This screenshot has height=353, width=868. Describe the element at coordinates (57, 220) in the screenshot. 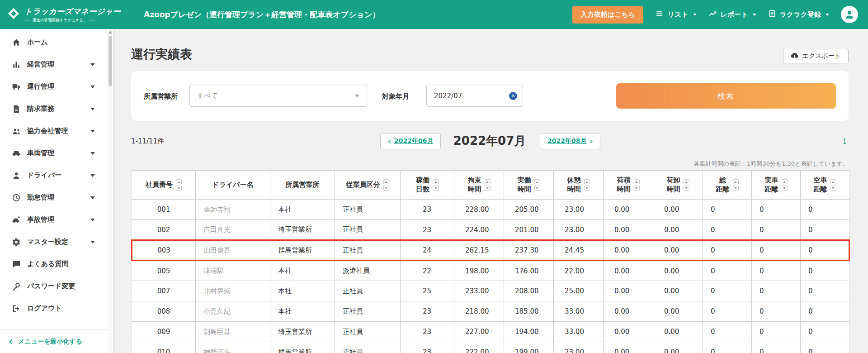

I see `sidebar-item-accidents: 事故管理` at that location.